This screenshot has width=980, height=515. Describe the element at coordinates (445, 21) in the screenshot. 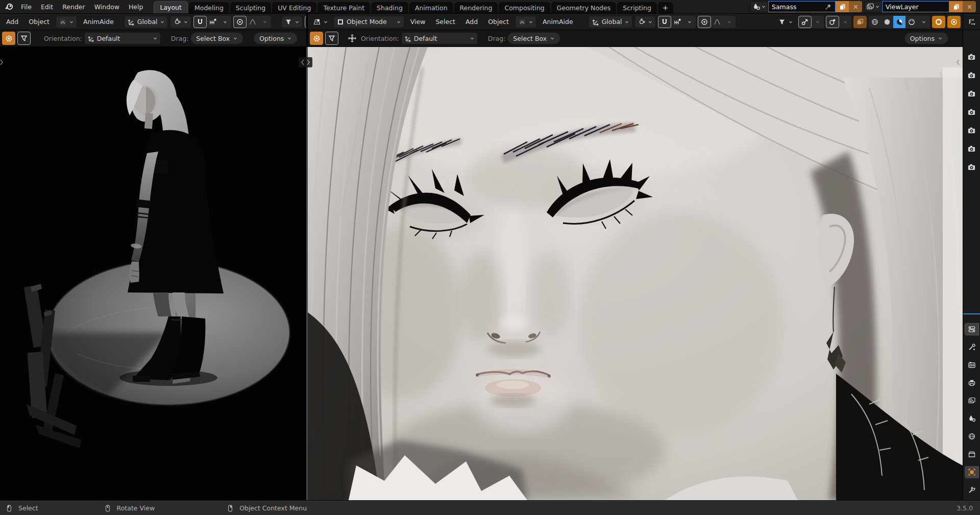

I see `menu-select: Select` at that location.